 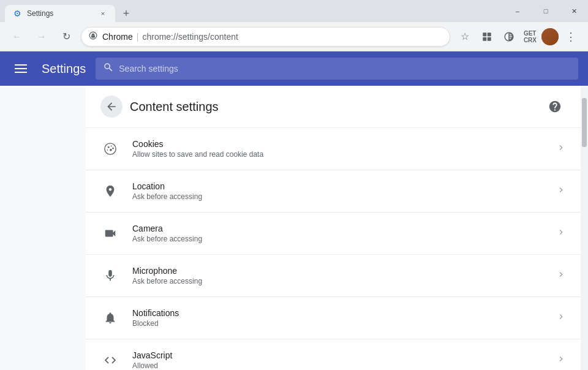 I want to click on tab-favicon: ⚙, so click(x=17, y=13).